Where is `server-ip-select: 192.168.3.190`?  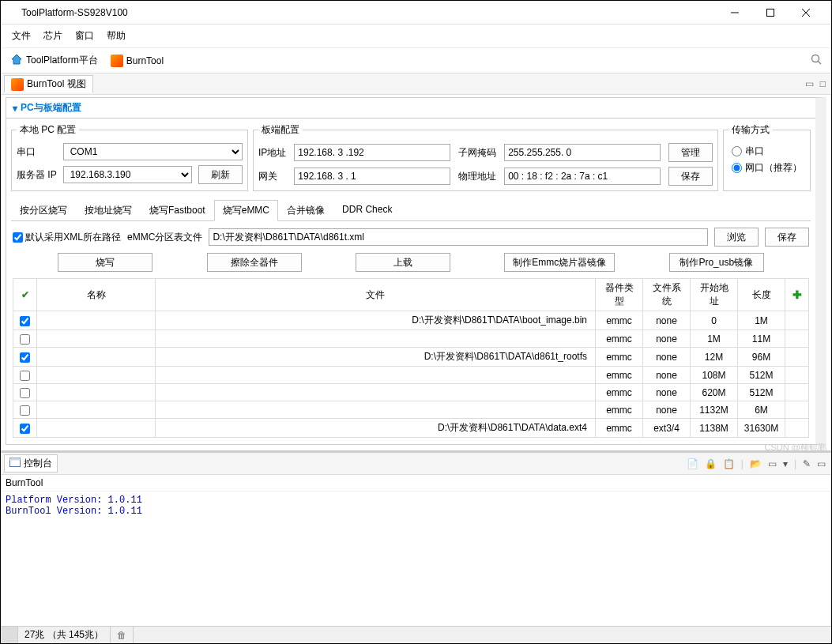 server-ip-select: 192.168.3.190 is located at coordinates (128, 175).